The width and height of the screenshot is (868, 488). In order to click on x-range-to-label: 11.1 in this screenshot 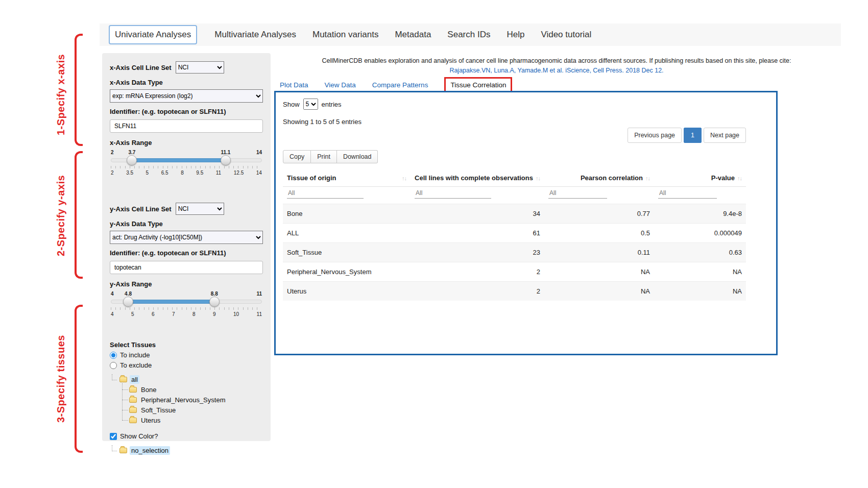, I will do `click(226, 152)`.